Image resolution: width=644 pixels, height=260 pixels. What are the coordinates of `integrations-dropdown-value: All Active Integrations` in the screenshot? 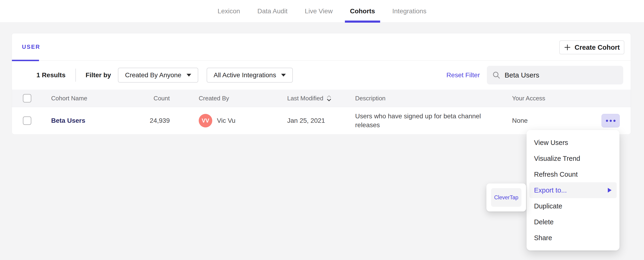 It's located at (245, 75).